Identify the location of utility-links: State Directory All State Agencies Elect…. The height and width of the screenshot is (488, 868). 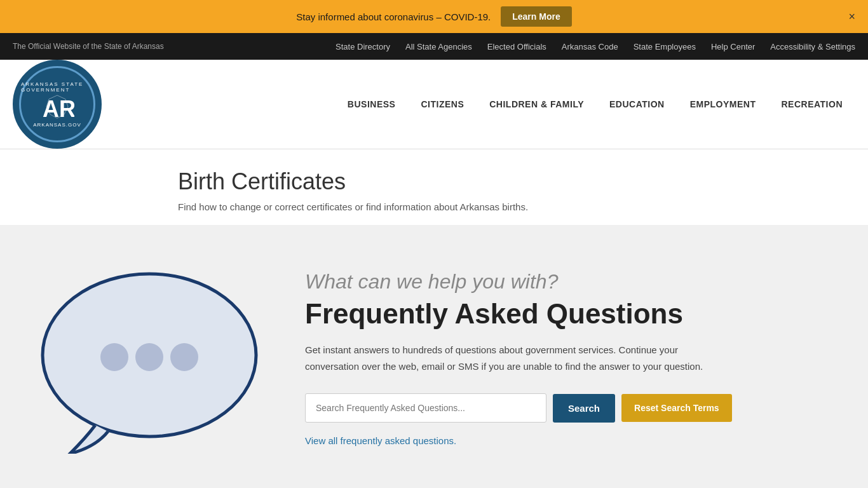
(595, 47).